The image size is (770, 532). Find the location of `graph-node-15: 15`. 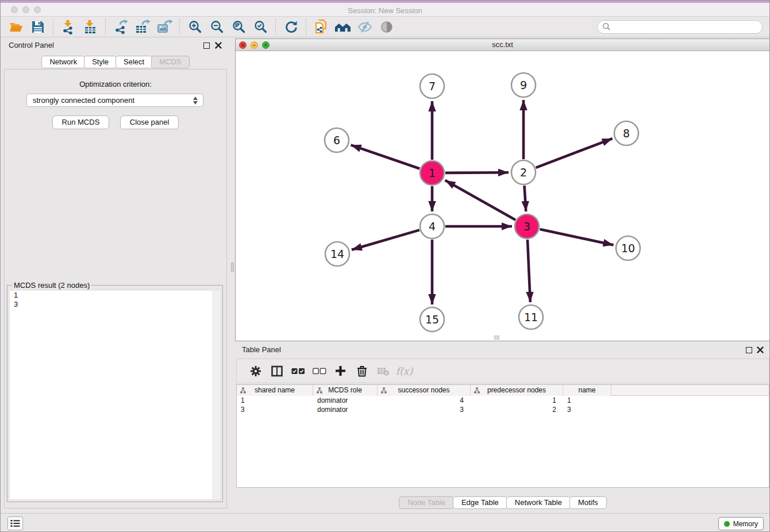

graph-node-15: 15 is located at coordinates (432, 319).